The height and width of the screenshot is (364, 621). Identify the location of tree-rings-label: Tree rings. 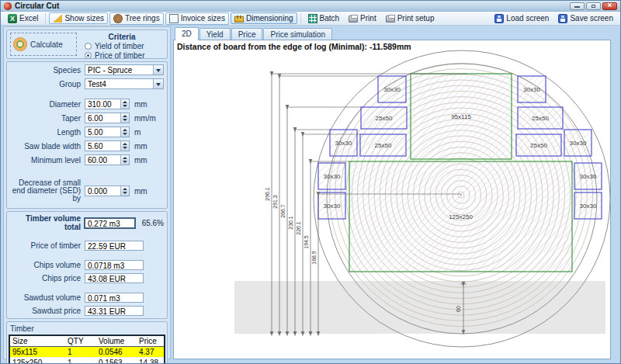
(143, 19).